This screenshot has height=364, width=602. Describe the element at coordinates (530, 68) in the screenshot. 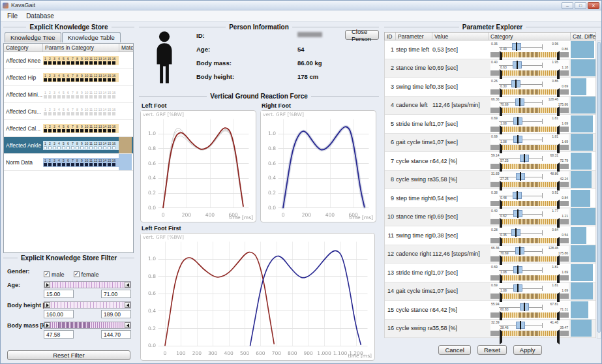

I see `category-distribution: 0.400.631.951.18` at that location.